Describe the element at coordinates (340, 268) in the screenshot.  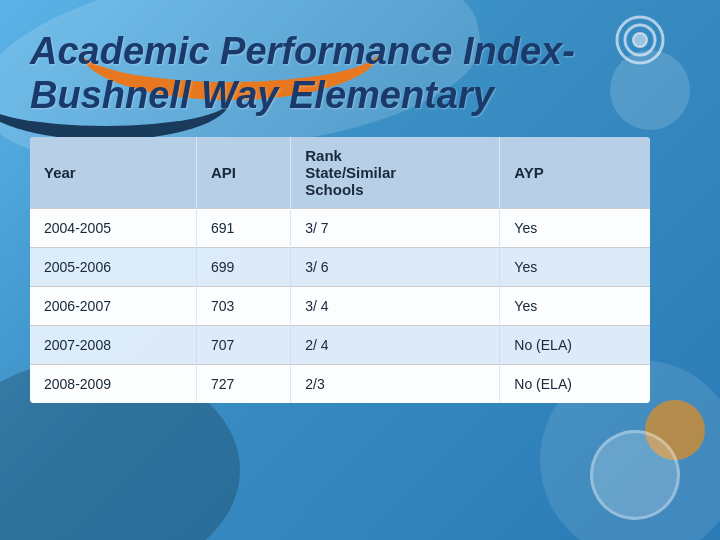
I see `table-row: 2005-20066993/ 6Yes` at that location.